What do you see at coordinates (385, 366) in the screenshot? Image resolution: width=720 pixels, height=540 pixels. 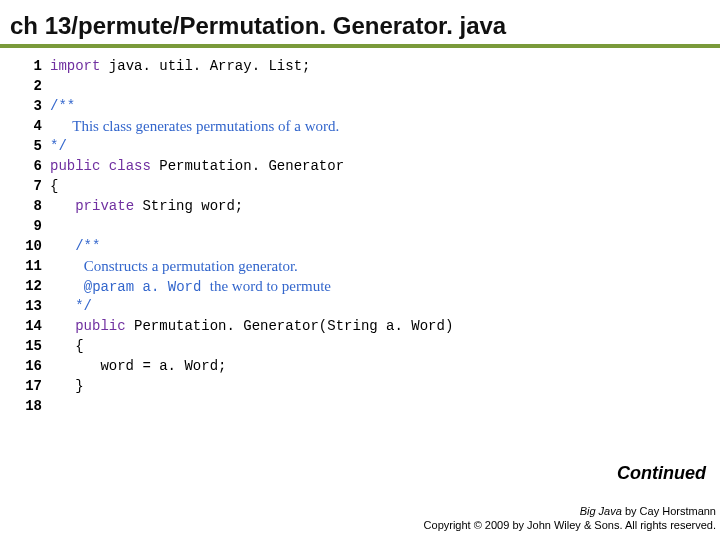 I see `code-line: word = a. Word;` at bounding box center [385, 366].